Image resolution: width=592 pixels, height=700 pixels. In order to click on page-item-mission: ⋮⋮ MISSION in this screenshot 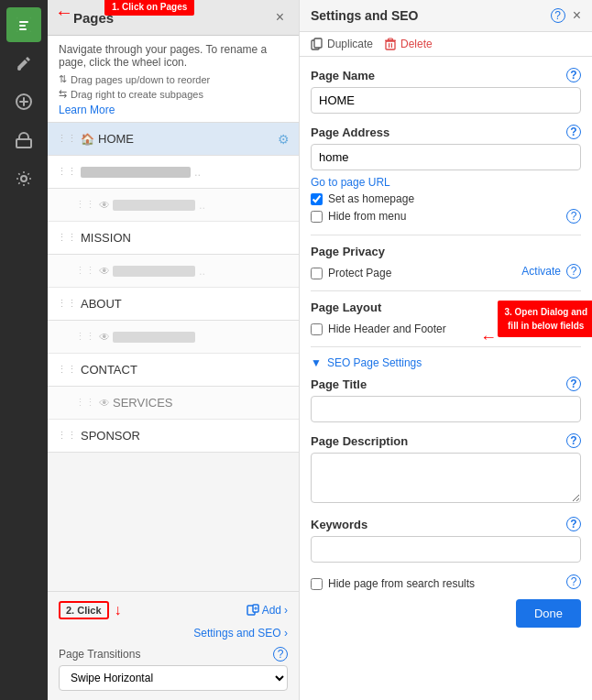, I will do `click(173, 238)`.